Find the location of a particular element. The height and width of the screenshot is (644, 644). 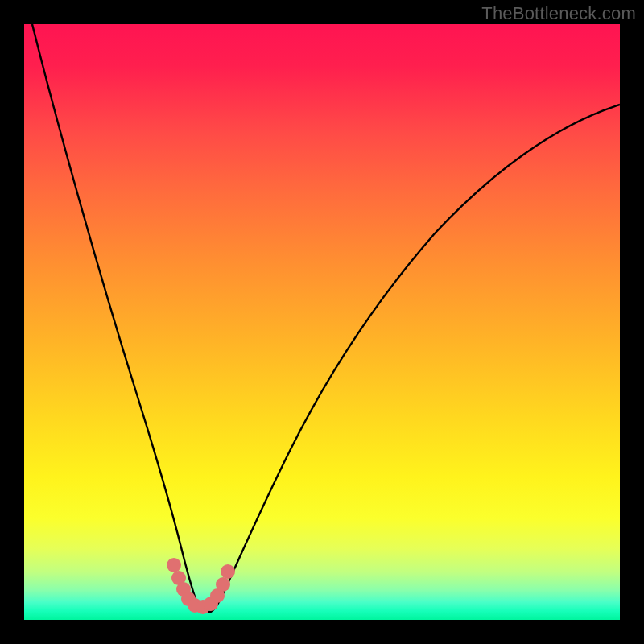

highlight-dots is located at coordinates (201, 586).